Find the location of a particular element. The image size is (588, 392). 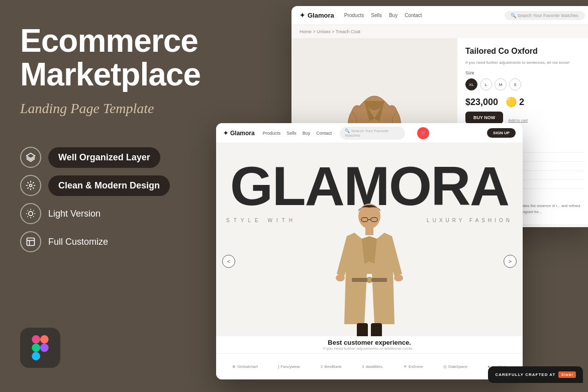

hero-person-figure is located at coordinates (369, 276).